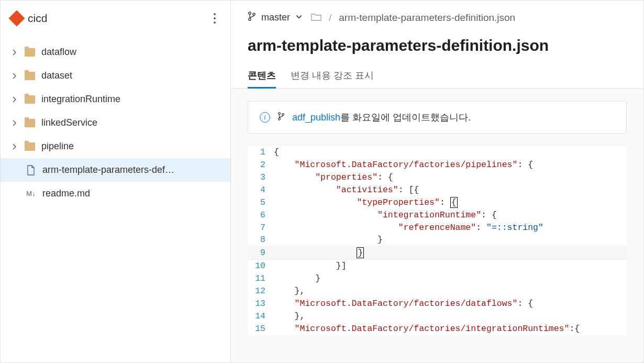  Describe the element at coordinates (437, 117) in the screenshot. I see `info-banner: i adf_publish를 화요일에 업데이트했습니다.` at that location.